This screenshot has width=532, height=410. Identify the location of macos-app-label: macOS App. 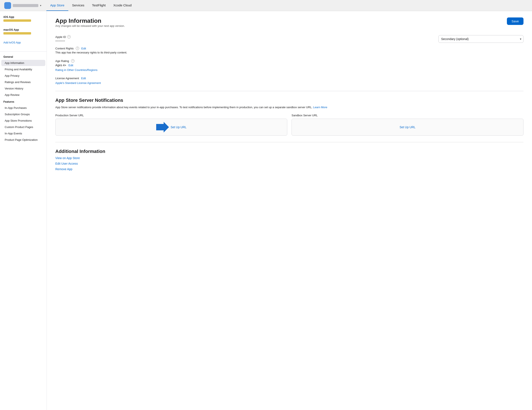
(23, 30).